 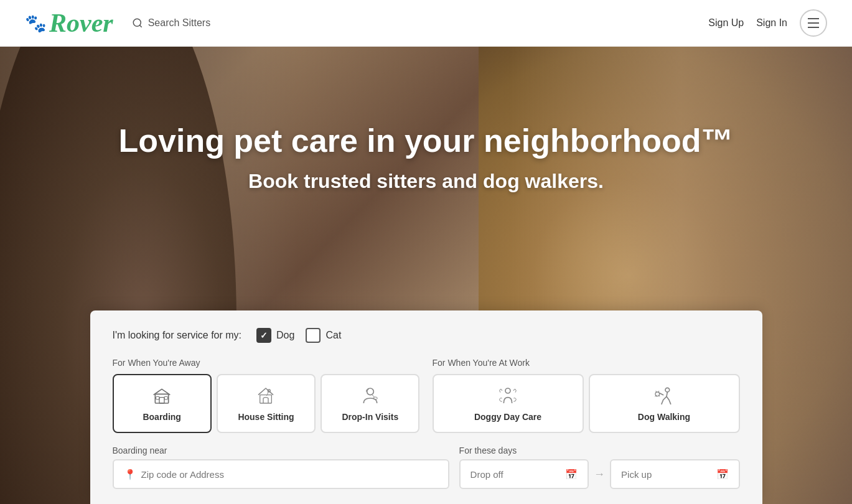 I want to click on pet-checkbox-group: Dog Cat, so click(x=299, y=335).